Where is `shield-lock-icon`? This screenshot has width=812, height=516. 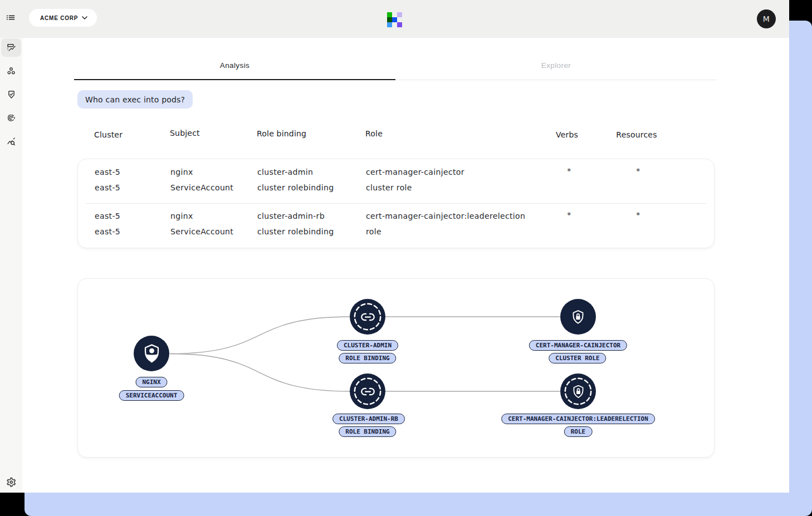 shield-lock-icon is located at coordinates (578, 317).